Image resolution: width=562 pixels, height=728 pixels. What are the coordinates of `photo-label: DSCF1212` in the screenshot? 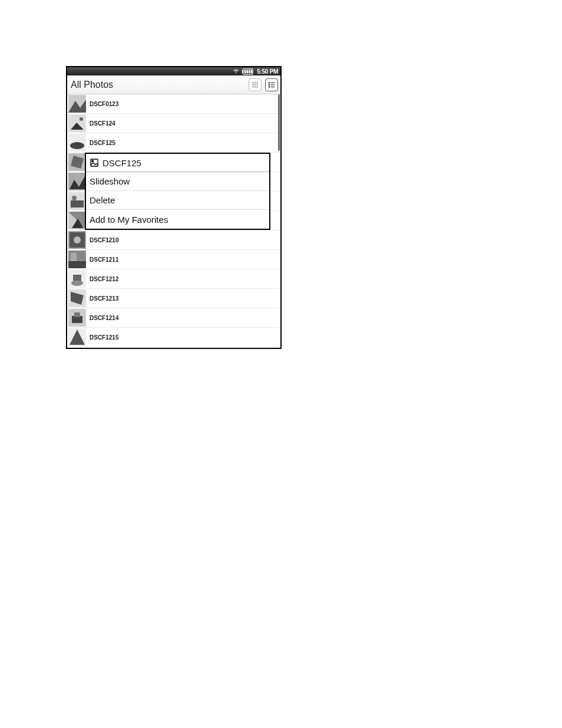 It's located at (104, 279).